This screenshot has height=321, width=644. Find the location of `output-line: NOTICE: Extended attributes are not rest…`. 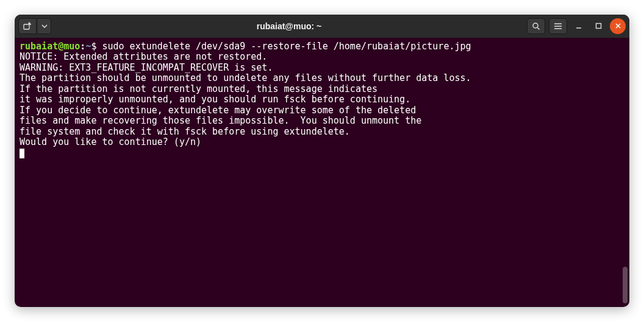

output-line: NOTICE: Extended attributes are not rest… is located at coordinates (322, 57).